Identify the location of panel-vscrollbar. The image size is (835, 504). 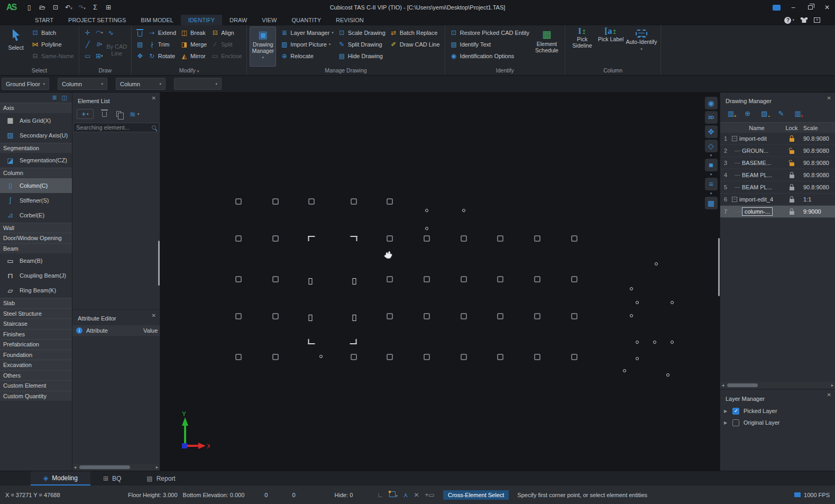
(159, 263).